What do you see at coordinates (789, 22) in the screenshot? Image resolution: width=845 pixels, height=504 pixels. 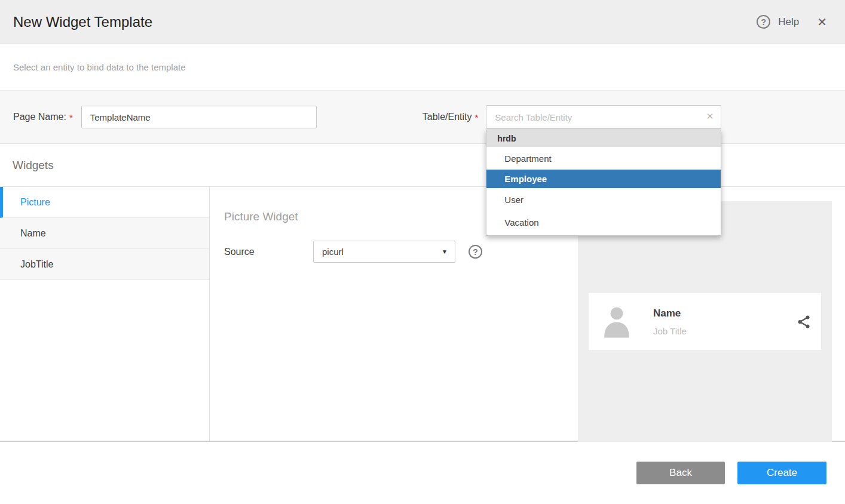 I see `help-link: Help` at bounding box center [789, 22].